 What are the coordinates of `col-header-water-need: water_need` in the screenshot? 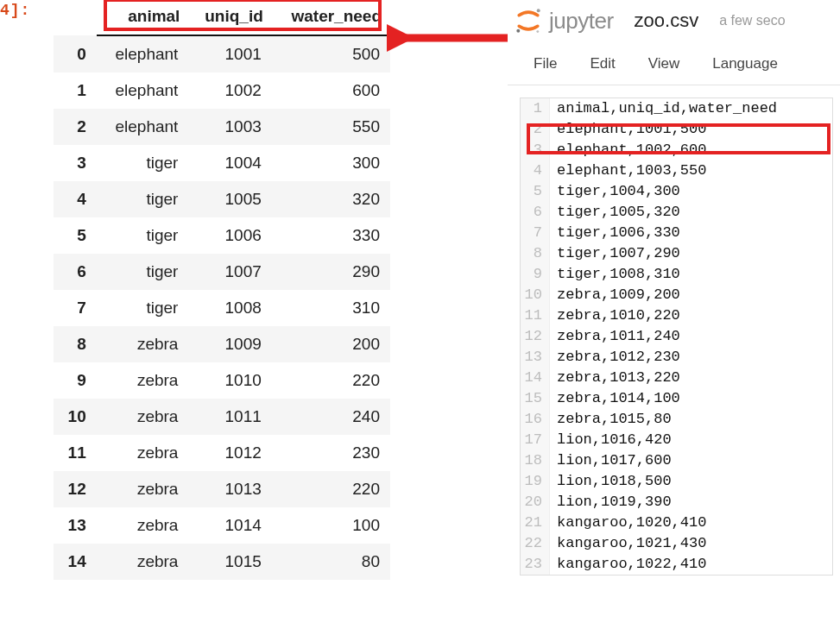 It's located at (332, 17).